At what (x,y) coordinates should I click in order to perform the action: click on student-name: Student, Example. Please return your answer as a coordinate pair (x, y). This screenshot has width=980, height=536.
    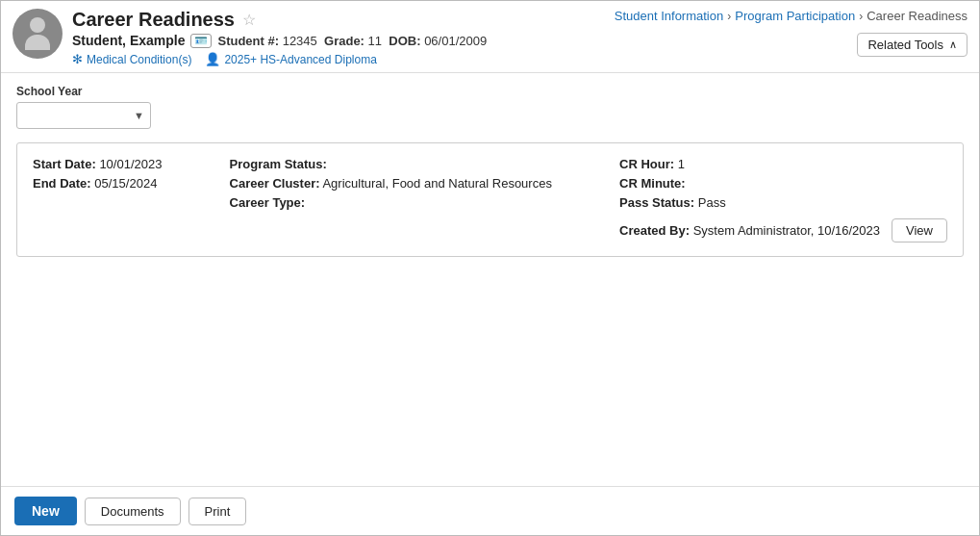
    Looking at the image, I should click on (129, 40).